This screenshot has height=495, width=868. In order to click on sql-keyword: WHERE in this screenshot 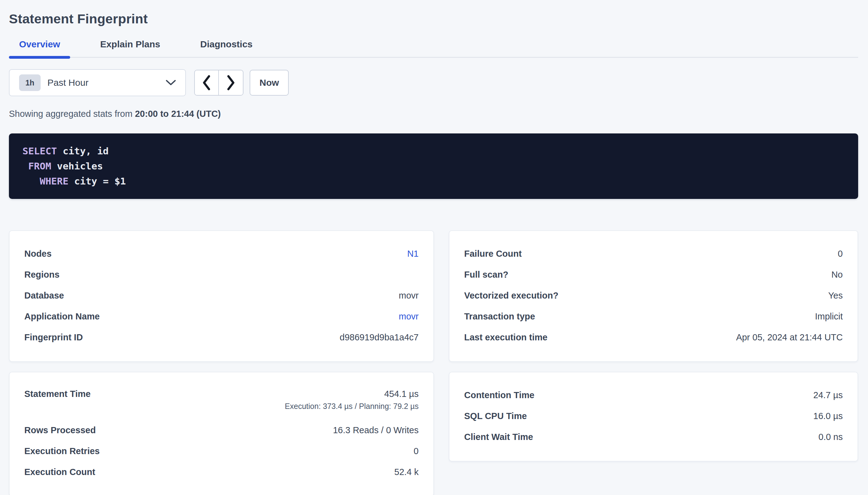, I will do `click(54, 181)`.